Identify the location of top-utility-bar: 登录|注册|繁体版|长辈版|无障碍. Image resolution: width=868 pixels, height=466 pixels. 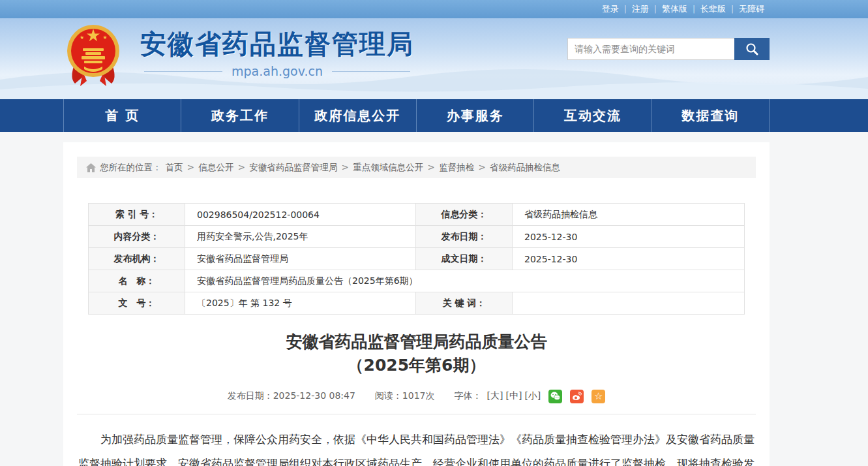
(434, 9).